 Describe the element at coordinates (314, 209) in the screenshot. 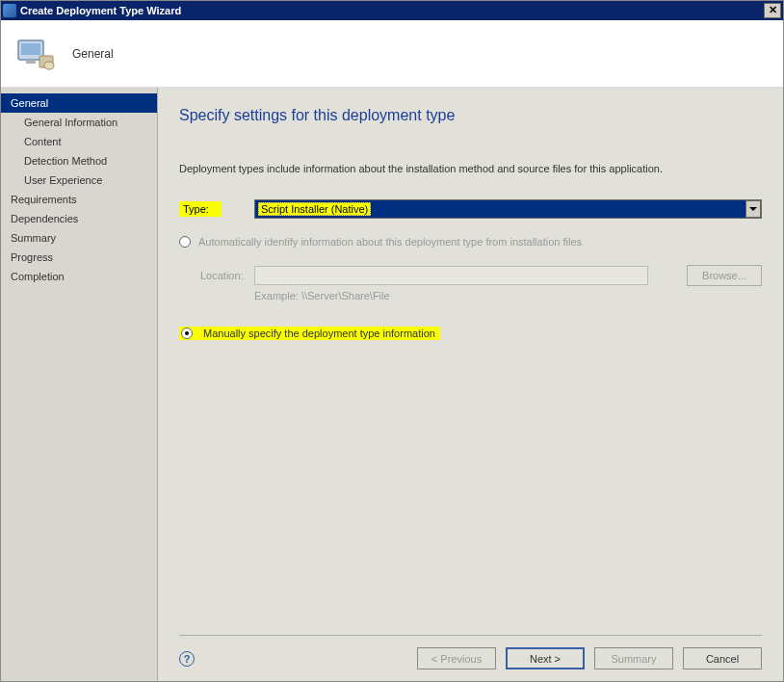

I see `type-dropdown-value: Script Installer (Native)` at that location.